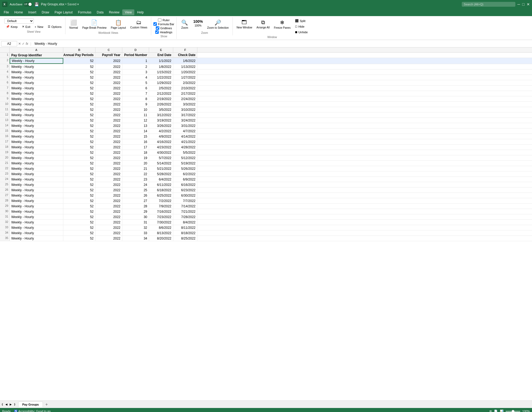 The image size is (532, 412). I want to click on cell-2-3: 2022, so click(109, 61).